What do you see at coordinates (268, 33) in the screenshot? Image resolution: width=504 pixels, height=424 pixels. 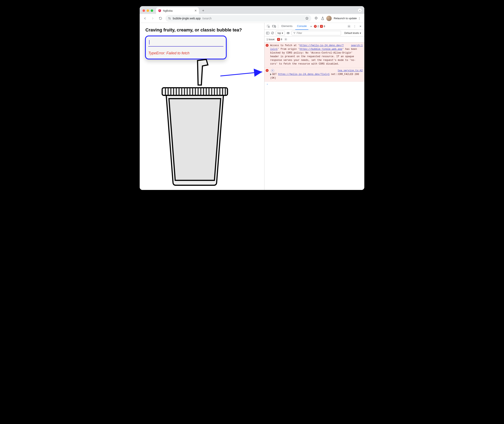 I see `console-sidebar-toggle-icon` at bounding box center [268, 33].